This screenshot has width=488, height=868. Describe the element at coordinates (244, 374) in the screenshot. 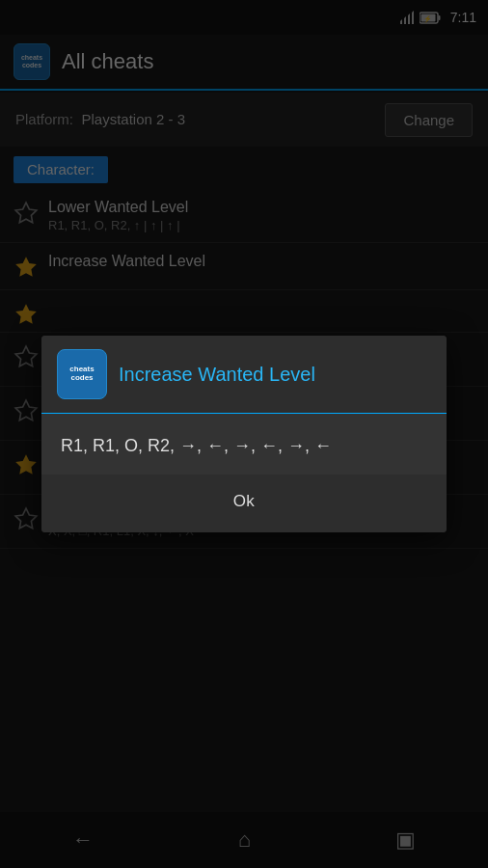

I see `modal-header: cheats codes Increase Wanted Level` at that location.